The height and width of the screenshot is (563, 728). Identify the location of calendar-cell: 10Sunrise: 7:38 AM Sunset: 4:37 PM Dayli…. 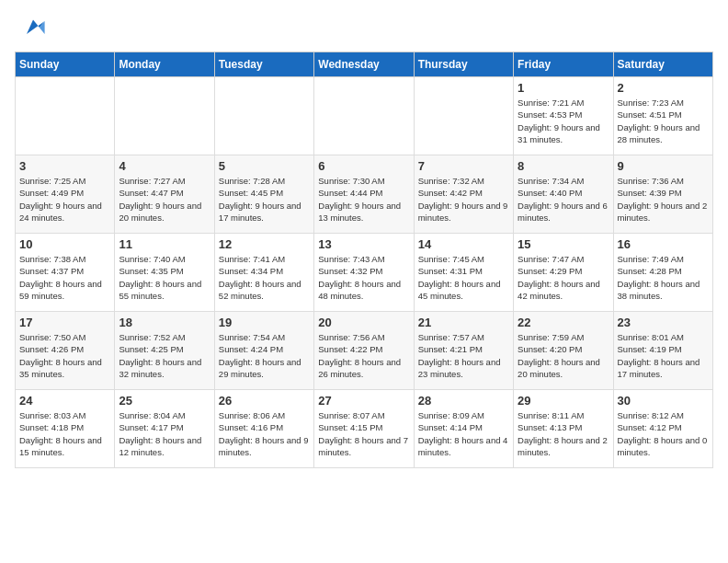
(65, 272).